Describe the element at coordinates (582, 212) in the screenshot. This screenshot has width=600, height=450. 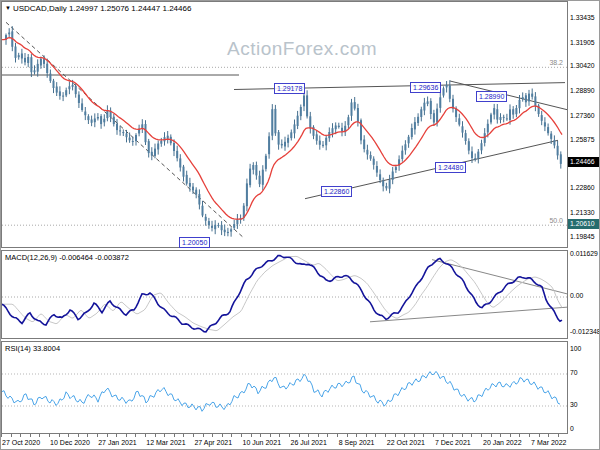
I see `price-tick: 1.21330` at that location.